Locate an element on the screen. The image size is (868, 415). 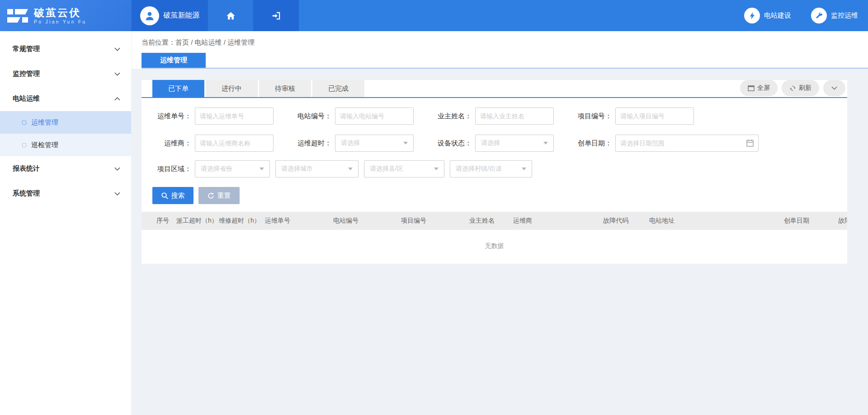
sidebar-item-monitoring: 监控管理 is located at coordinates (66, 74).